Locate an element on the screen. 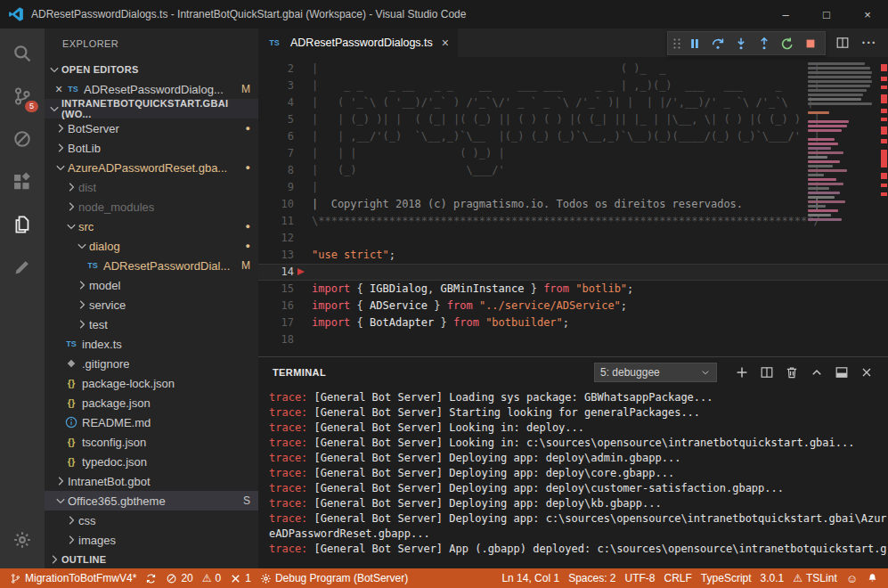  json-file-icon: {} is located at coordinates (71, 461).